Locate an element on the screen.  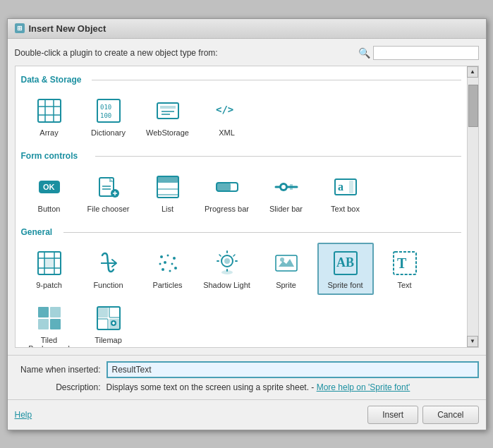
plugin-text: T Text is located at coordinates (405, 269).